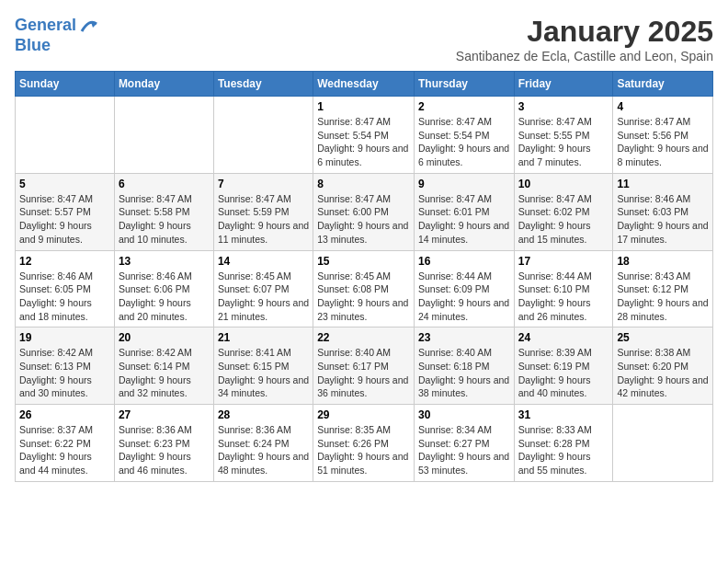 The image size is (728, 563). I want to click on calendar-cell: 10Sunrise: 8:47 AMSunset: 6:02 PMDayligh…, so click(563, 212).